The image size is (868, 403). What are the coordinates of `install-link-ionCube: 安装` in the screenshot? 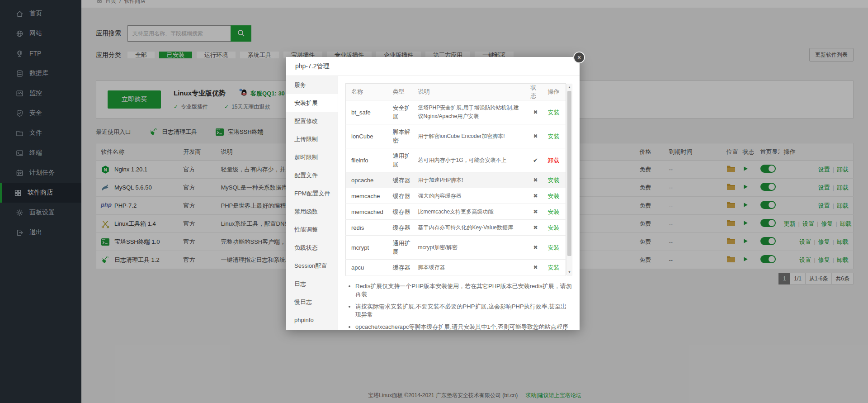 It's located at (554, 137).